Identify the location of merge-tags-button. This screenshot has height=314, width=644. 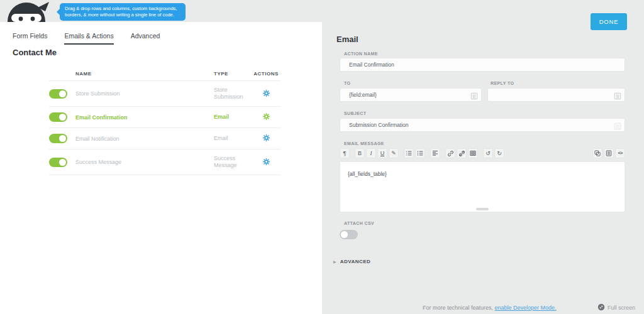
(609, 153).